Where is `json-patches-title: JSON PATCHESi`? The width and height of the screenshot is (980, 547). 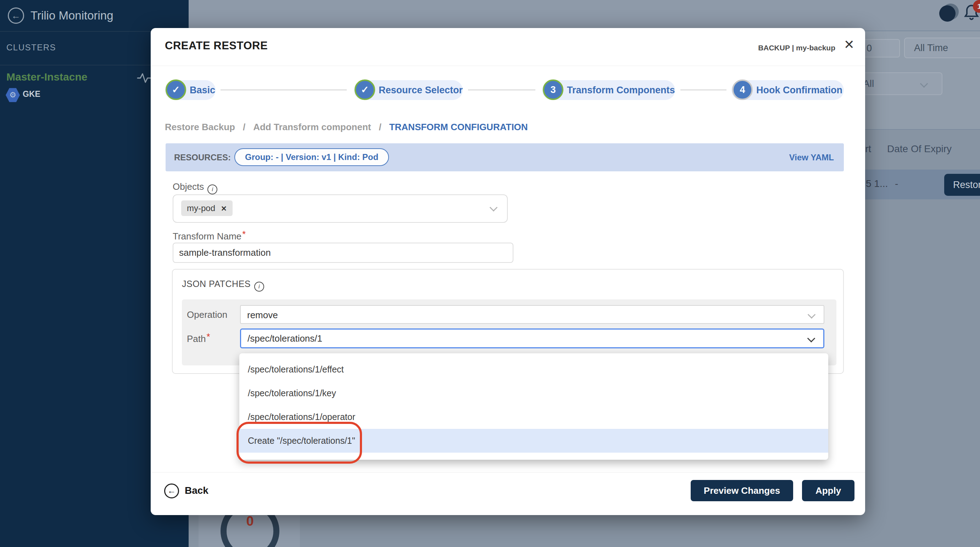 json-patches-title: JSON PATCHESi is located at coordinates (223, 285).